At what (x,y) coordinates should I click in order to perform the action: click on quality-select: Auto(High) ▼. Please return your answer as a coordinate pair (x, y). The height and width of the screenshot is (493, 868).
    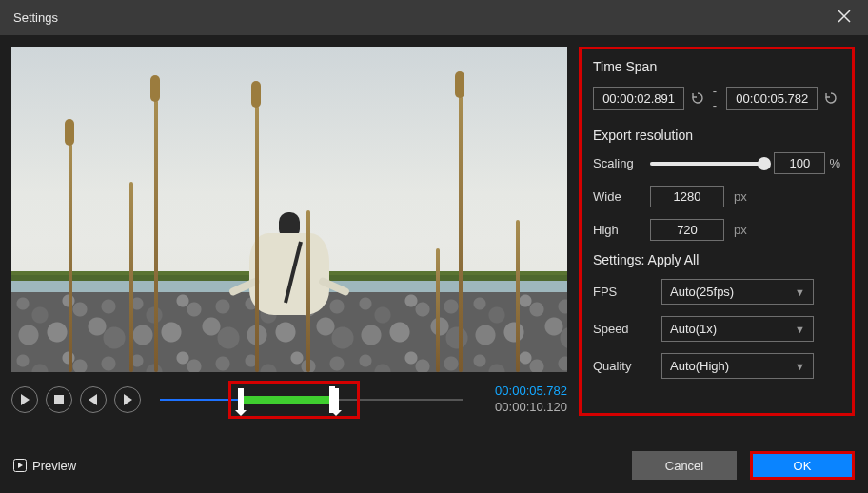
    Looking at the image, I should click on (738, 365).